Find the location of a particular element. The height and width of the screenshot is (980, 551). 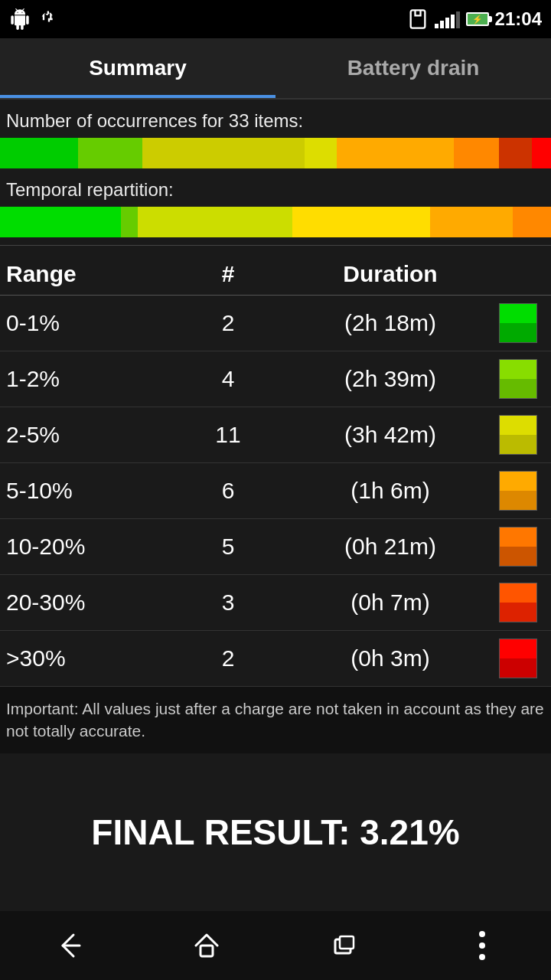

cell-duration: (0h 21m) is located at coordinates (390, 547).